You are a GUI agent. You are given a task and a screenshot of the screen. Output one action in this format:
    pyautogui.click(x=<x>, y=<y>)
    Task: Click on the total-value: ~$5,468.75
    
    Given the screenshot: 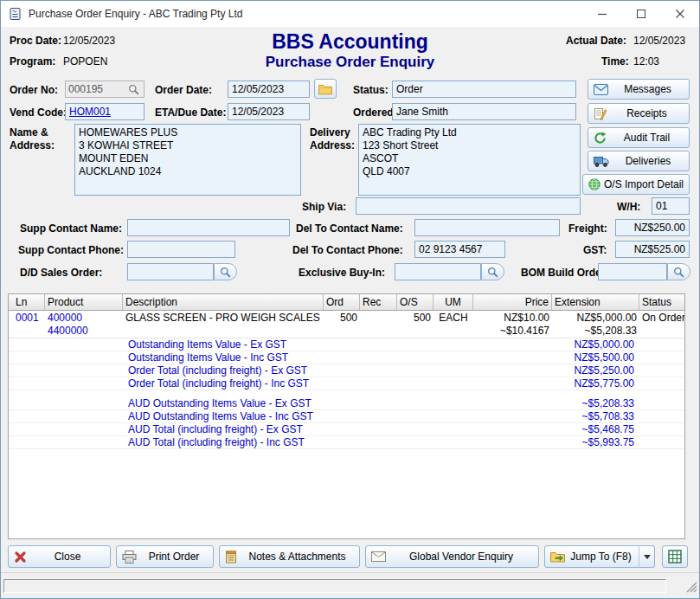 What is the action you would take?
    pyautogui.click(x=573, y=429)
    